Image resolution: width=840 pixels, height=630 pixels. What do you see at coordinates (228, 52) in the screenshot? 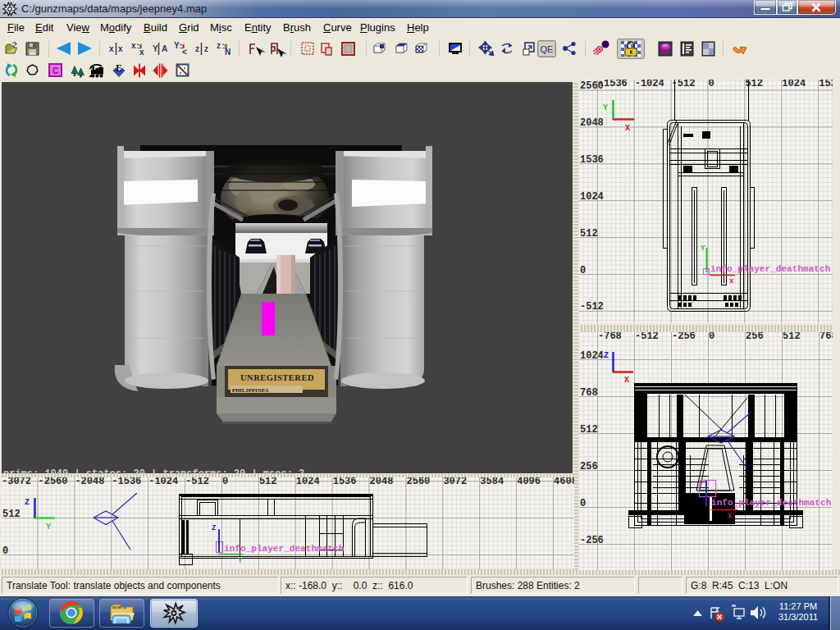
I see `svg-text: N` at bounding box center [228, 52].